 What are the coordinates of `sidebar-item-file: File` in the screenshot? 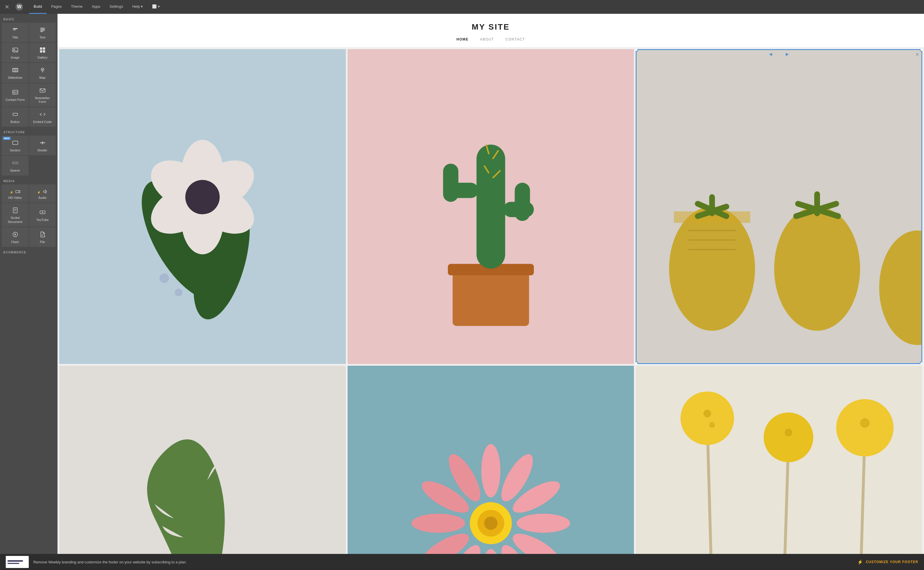 It's located at (42, 237).